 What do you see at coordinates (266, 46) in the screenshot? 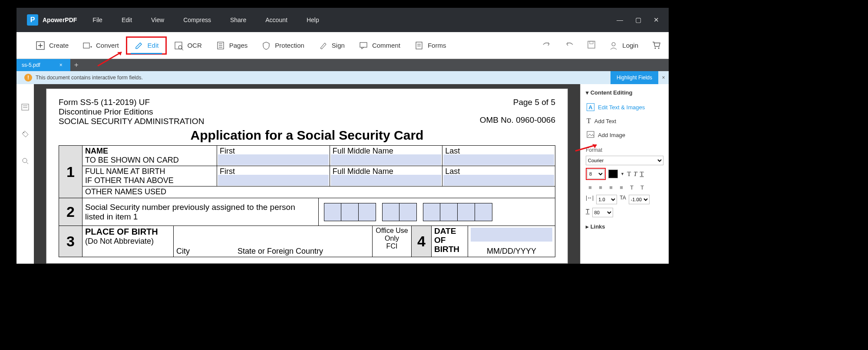
I see `shield-icon` at bounding box center [266, 46].